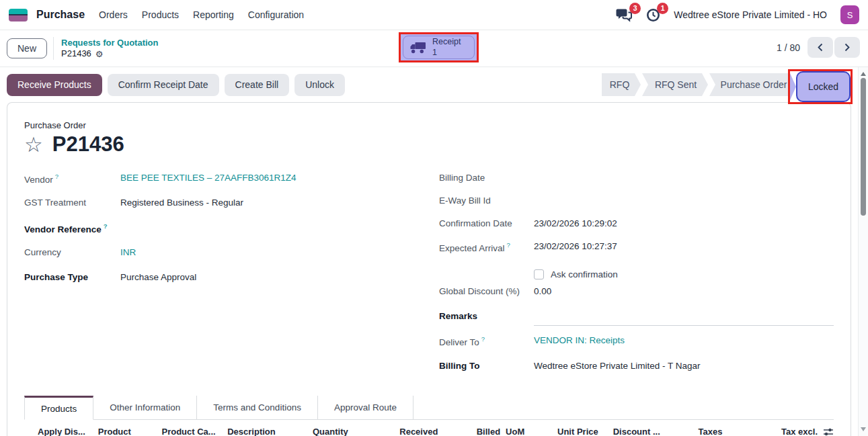 The width and height of the screenshot is (868, 436). I want to click on billing-to-label: Billing To, so click(487, 365).